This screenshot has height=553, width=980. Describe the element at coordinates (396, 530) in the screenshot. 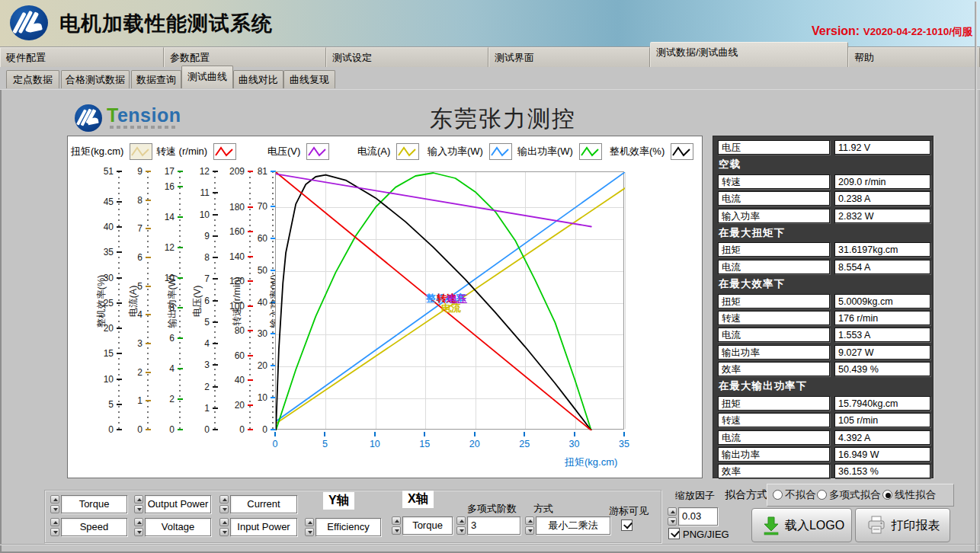

I see `x-axis-selector-spinner-down` at that location.